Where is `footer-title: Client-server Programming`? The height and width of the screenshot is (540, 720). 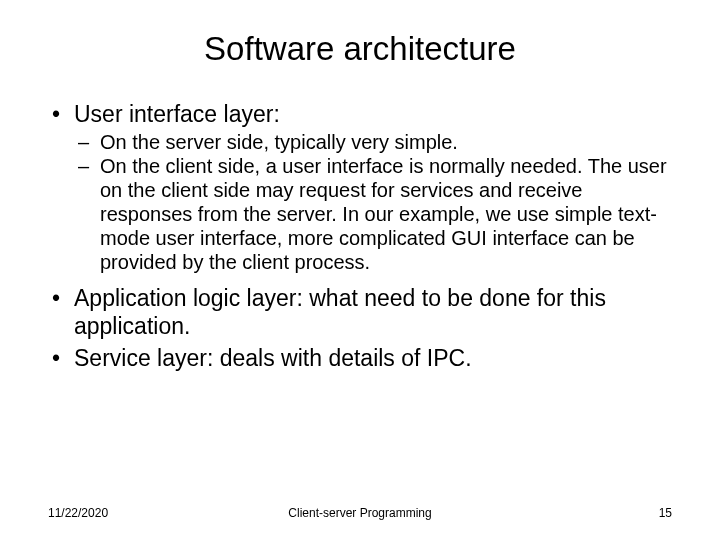 footer-title: Client-server Programming is located at coordinates (360, 513).